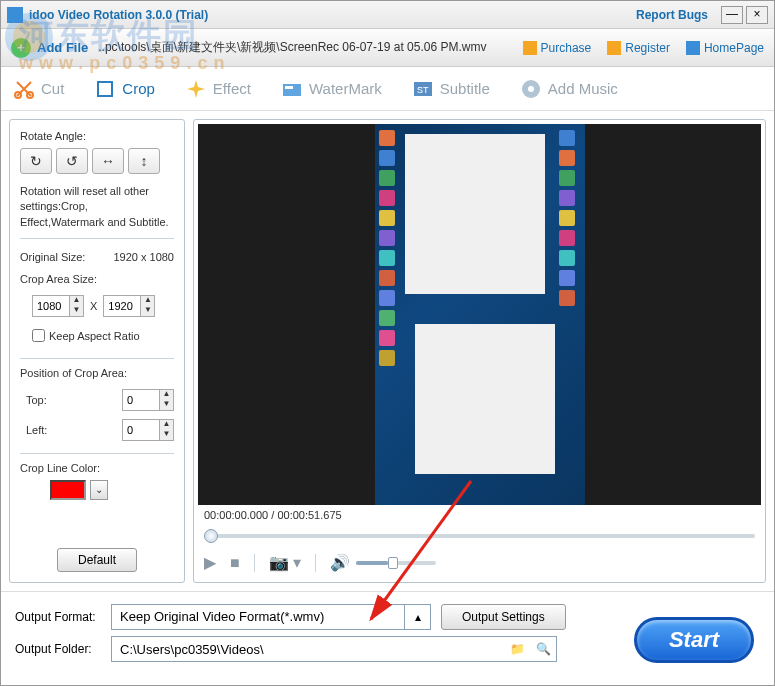 The width and height of the screenshot is (775, 686). I want to click on app-icon, so click(15, 15).